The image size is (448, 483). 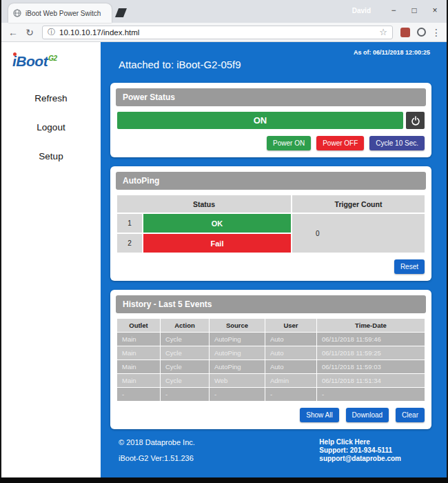 I want to click on address-bar: ⓘ 10.10.10.17/index.html ☆, so click(x=218, y=32).